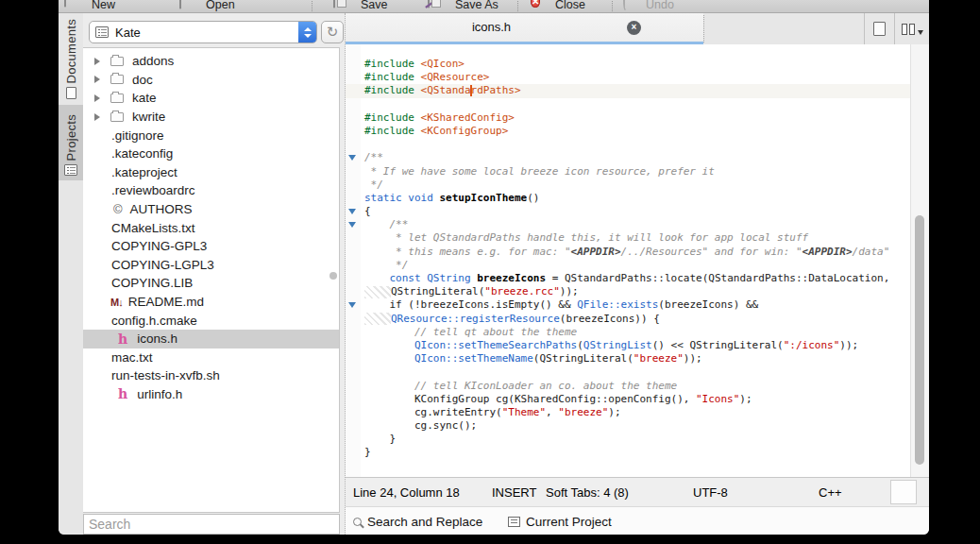 This screenshot has width=980, height=544. What do you see at coordinates (920, 340) in the screenshot?
I see `scrollbar-thumb` at bounding box center [920, 340].